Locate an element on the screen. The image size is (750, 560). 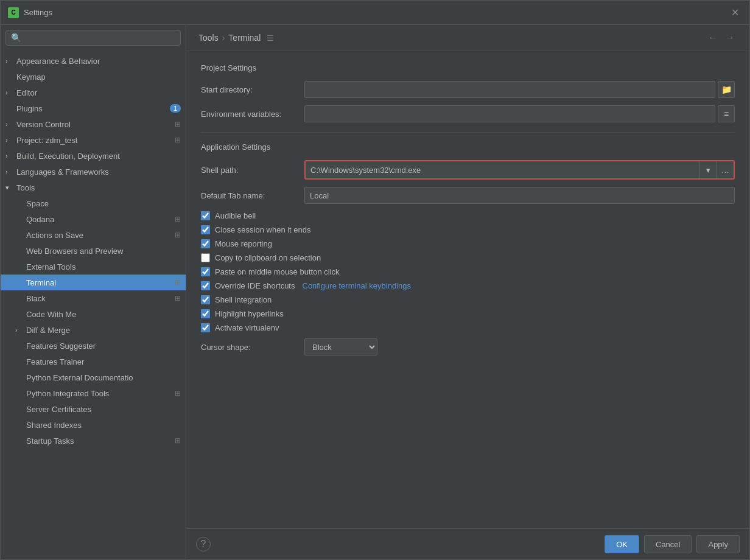
sidebar-item-python-integrated-tools: Python Integrated Tools⊞ is located at coordinates (93, 393).